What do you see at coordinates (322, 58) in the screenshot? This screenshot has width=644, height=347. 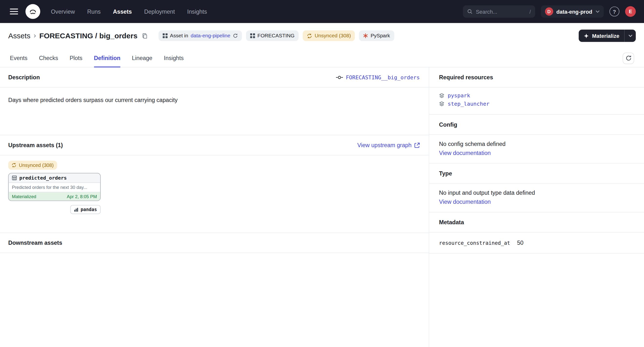 I see `asset-tabs: Events Checks Plots Definition Lineage I…` at bounding box center [322, 58].